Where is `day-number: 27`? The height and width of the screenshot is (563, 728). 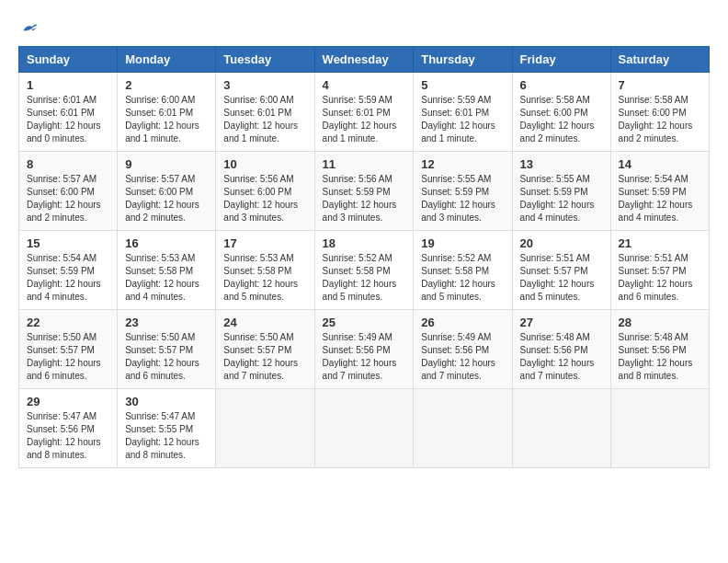 day-number: 27 is located at coordinates (562, 322).